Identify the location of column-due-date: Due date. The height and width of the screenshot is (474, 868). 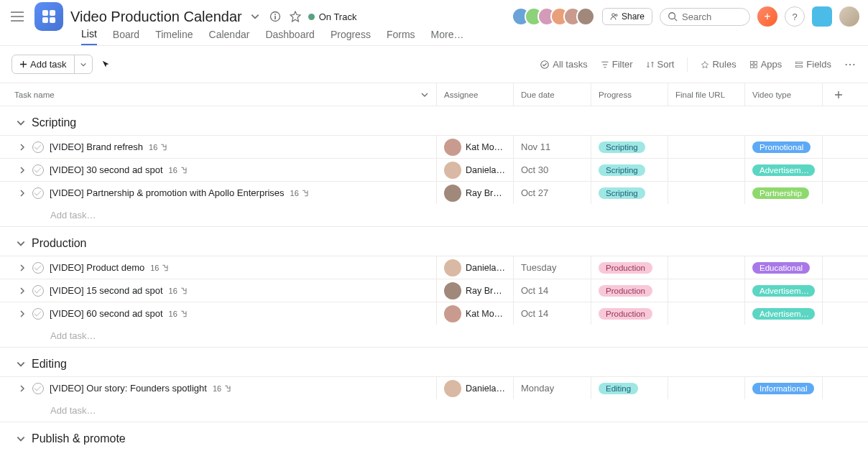
(553, 95).